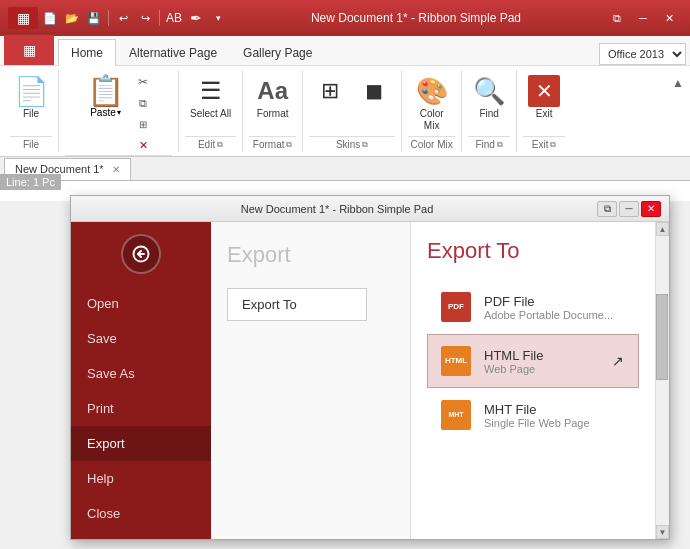 The image size is (690, 549). I want to click on backstage-close-button: ✕, so click(651, 209).